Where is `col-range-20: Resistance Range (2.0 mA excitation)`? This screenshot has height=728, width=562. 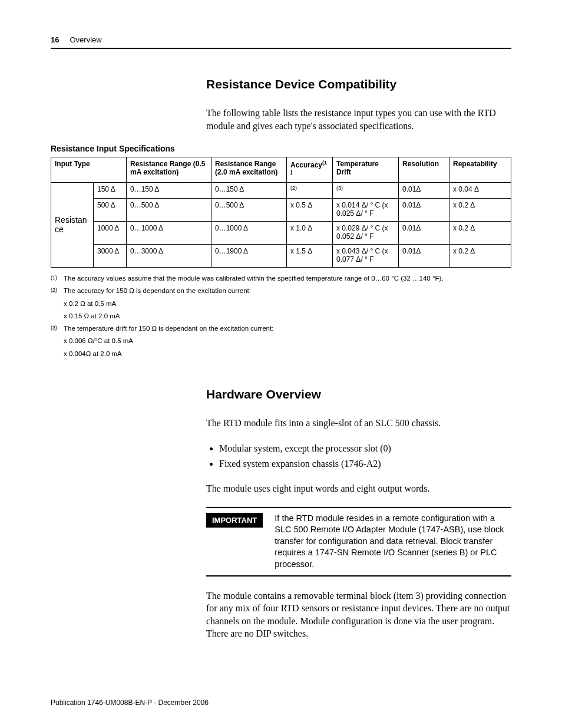 col-range-20: Resistance Range (2.0 mA excitation) is located at coordinates (249, 170).